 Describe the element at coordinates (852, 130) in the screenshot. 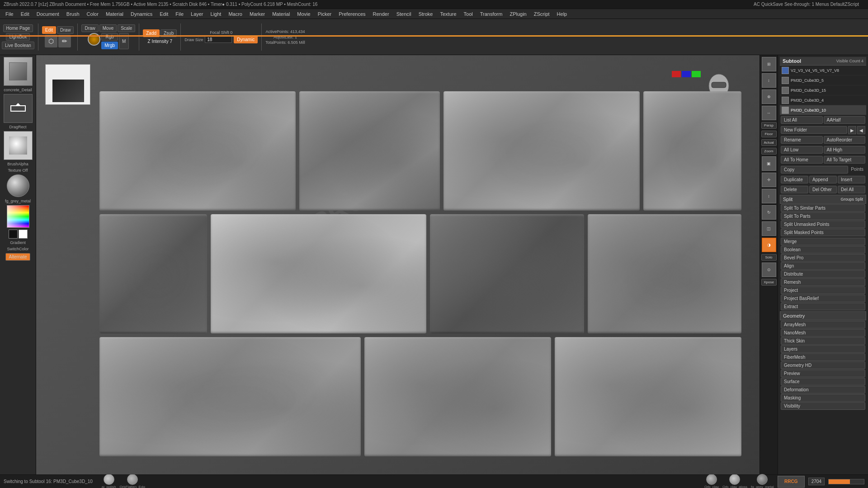

I see `folder-icon-btn: ▶` at that location.